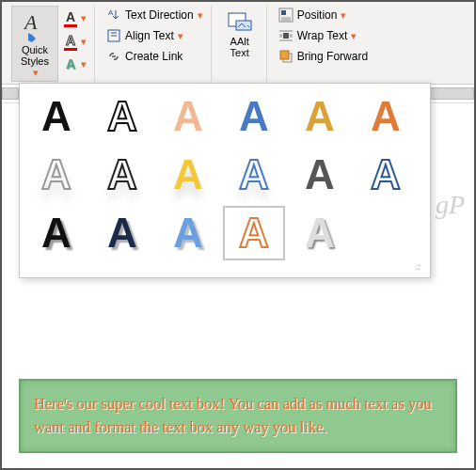  What do you see at coordinates (333, 56) in the screenshot?
I see `bring-forward-label: Bring Forward` at bounding box center [333, 56].